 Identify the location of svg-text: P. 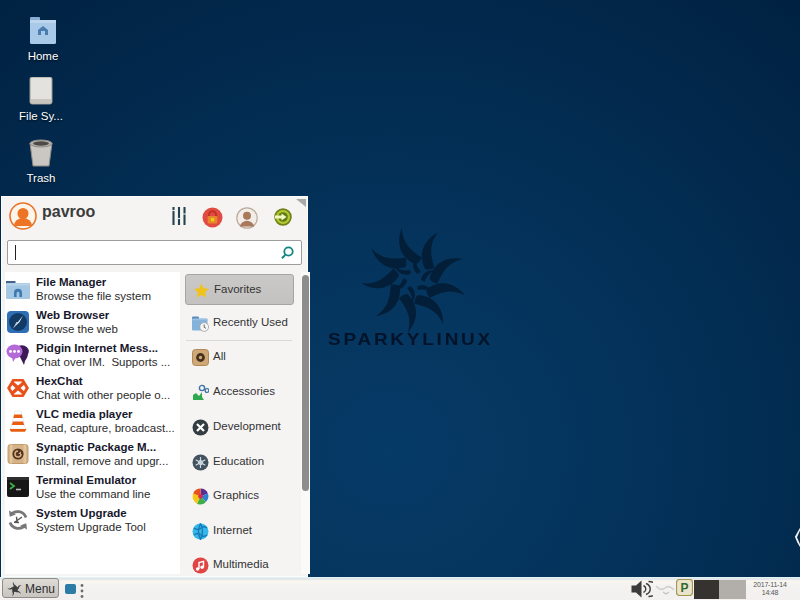
(684, 588).